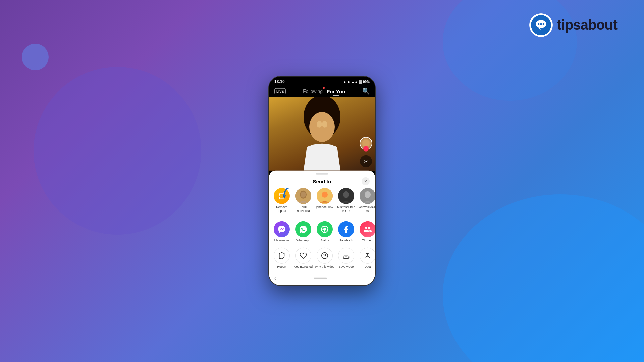 This screenshot has height=362, width=644. What do you see at coordinates (282, 209) in the screenshot?
I see `contact-name-repost: Remove repost` at bounding box center [282, 209].